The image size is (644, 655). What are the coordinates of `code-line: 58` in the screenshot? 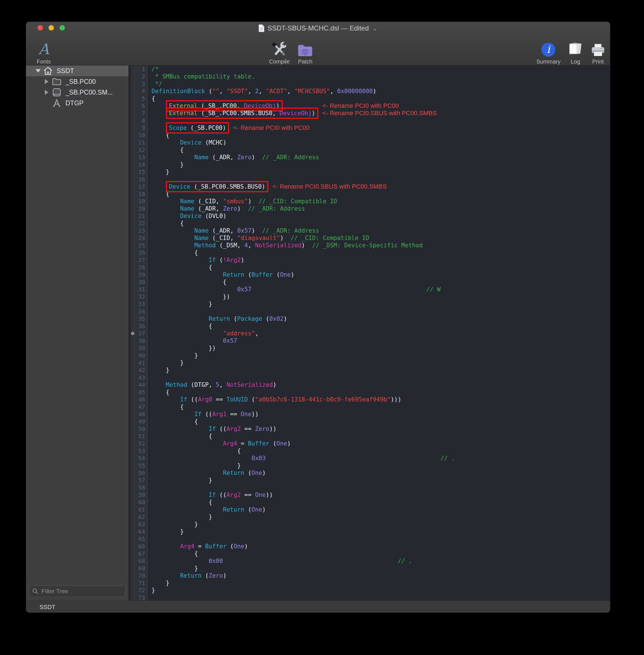 It's located at (370, 488).